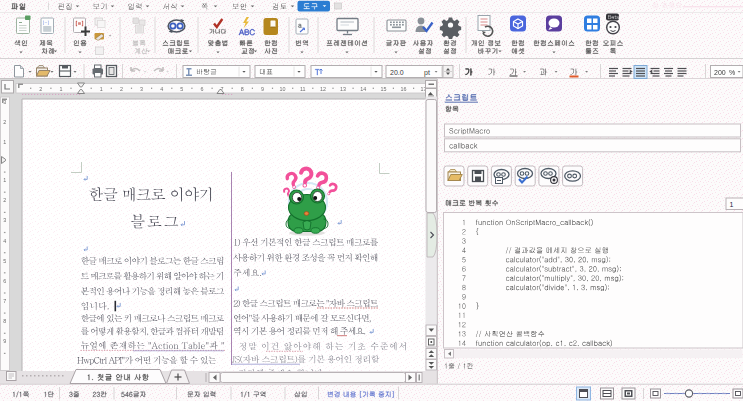 The width and height of the screenshot is (743, 401). Describe the element at coordinates (397, 72) in the screenshot. I see `svg-text: 20.0` at that location.